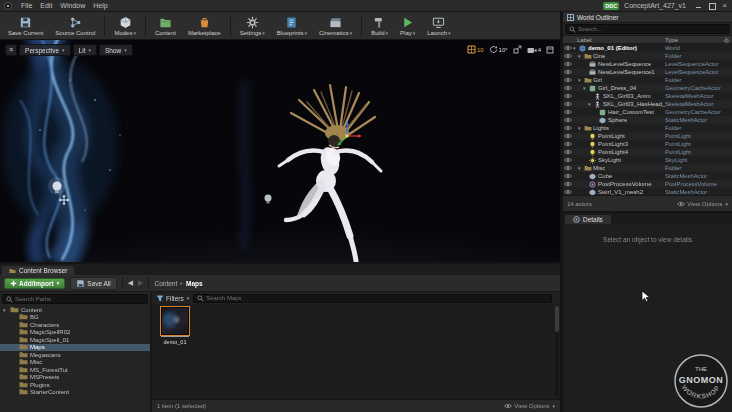 The width and height of the screenshot is (732, 412). Describe the element at coordinates (648, 104) in the screenshot. I see `outliner-row: ▾SKL_Girl03_HasHead_AnimSkeletalMeshActo…` at that location.